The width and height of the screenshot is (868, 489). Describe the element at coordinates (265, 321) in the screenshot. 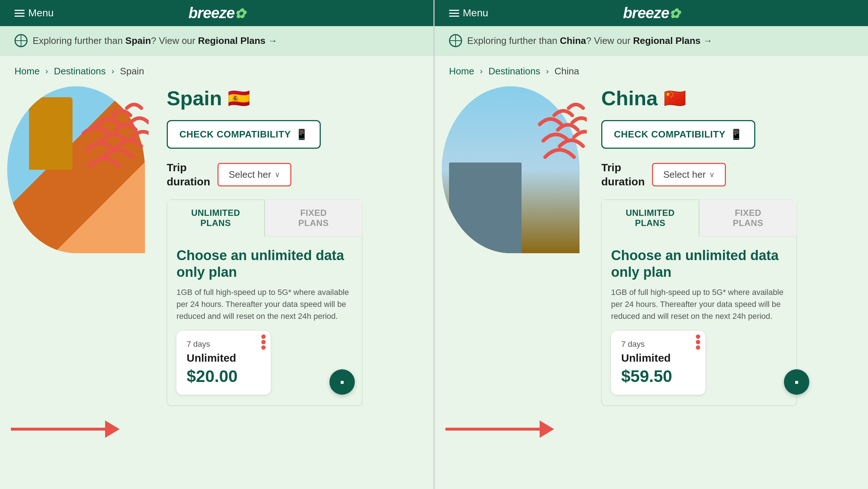

I see `plan-content-spain: Choose an unlimited data only plan 1GB o…` at that location.